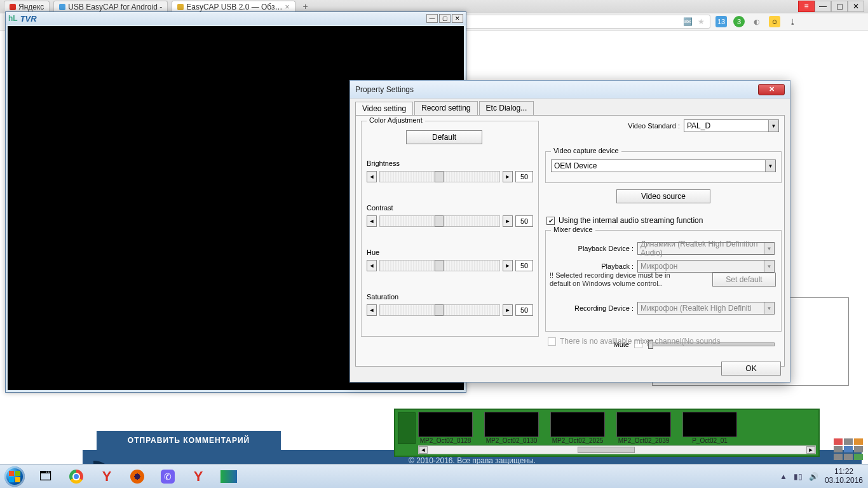 This screenshot has height=488, width=868. Describe the element at coordinates (570, 90) in the screenshot. I see `dialog-titlebar: Property Settings ✕` at that location.